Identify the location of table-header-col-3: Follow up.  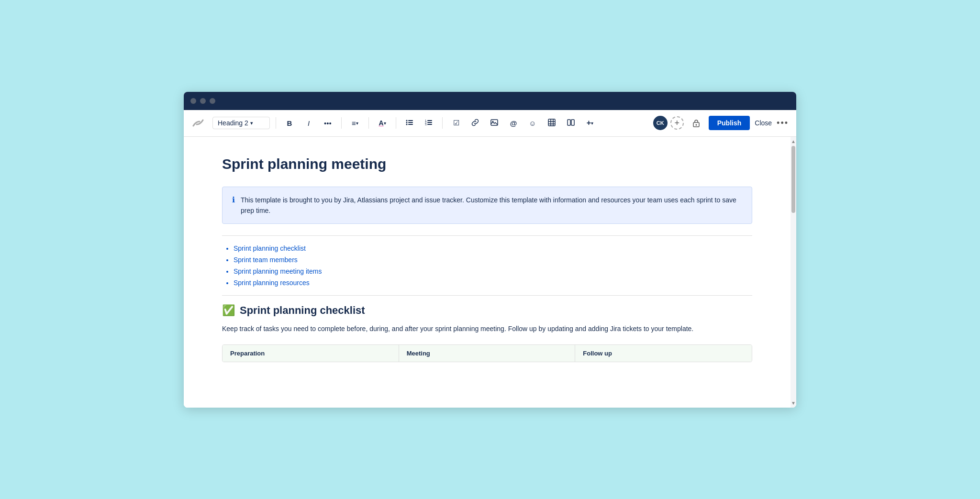
(663, 353).